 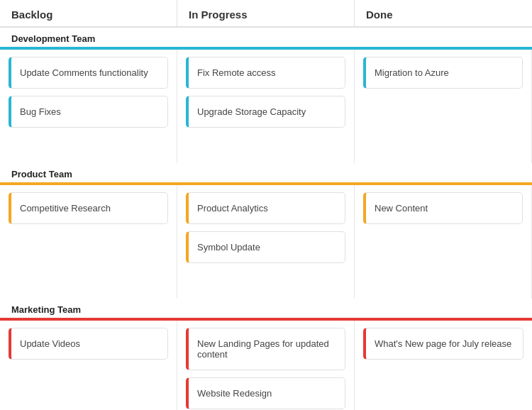 I want to click on team-col-product-team-0: Competitive Research, so click(x=89, y=242).